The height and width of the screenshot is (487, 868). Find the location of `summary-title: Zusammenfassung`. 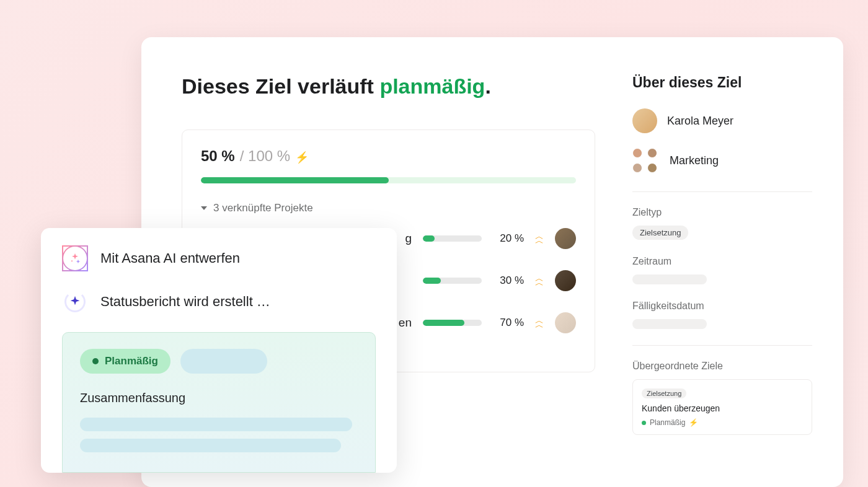

summary-title: Zusammenfassung is located at coordinates (219, 398).